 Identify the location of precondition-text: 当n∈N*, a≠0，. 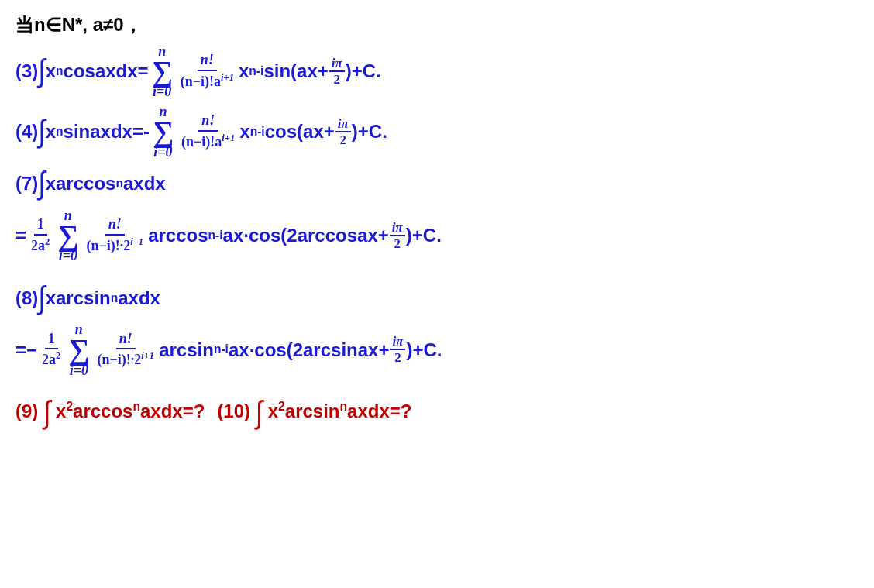
(437, 25).